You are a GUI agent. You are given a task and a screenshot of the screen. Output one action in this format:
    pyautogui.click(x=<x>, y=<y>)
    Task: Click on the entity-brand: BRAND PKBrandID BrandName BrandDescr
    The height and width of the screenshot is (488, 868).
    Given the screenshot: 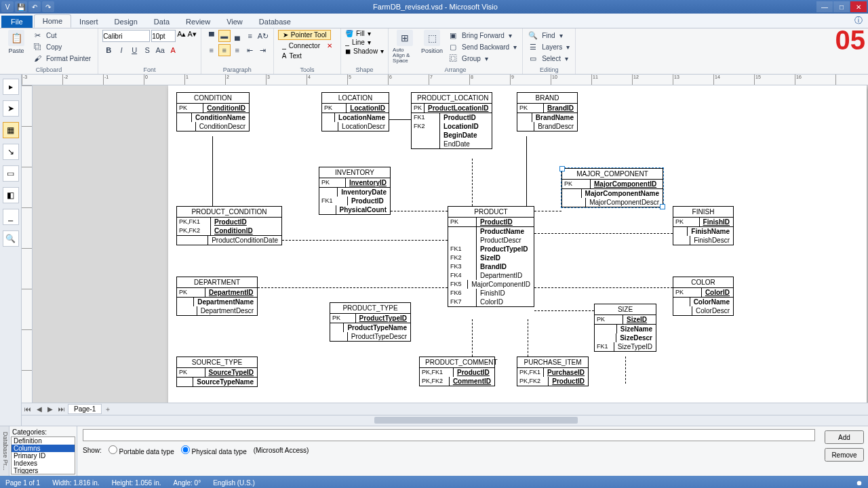 What is the action you would take?
    pyautogui.click(x=547, y=112)
    